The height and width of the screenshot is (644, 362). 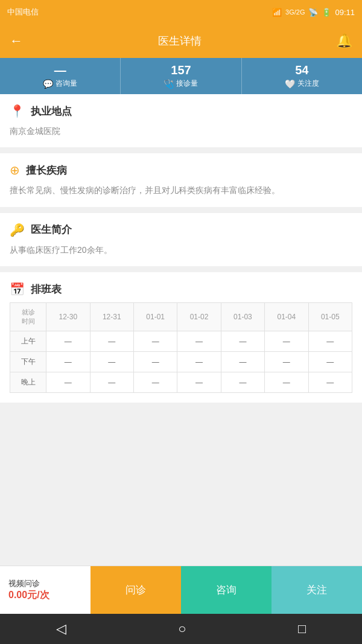 What do you see at coordinates (155, 362) in the screenshot?
I see `afternoon-0101: —` at bounding box center [155, 362].